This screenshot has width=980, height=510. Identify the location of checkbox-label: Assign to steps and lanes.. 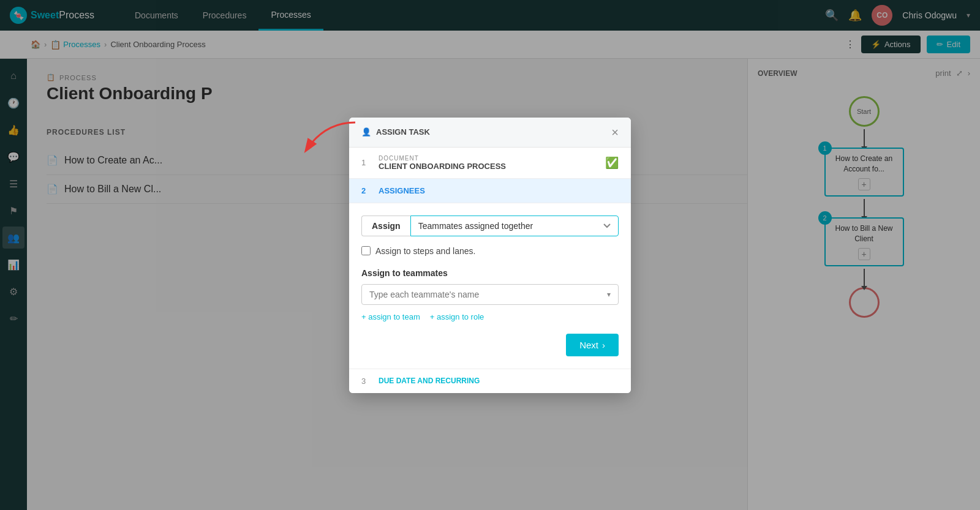
(425, 251).